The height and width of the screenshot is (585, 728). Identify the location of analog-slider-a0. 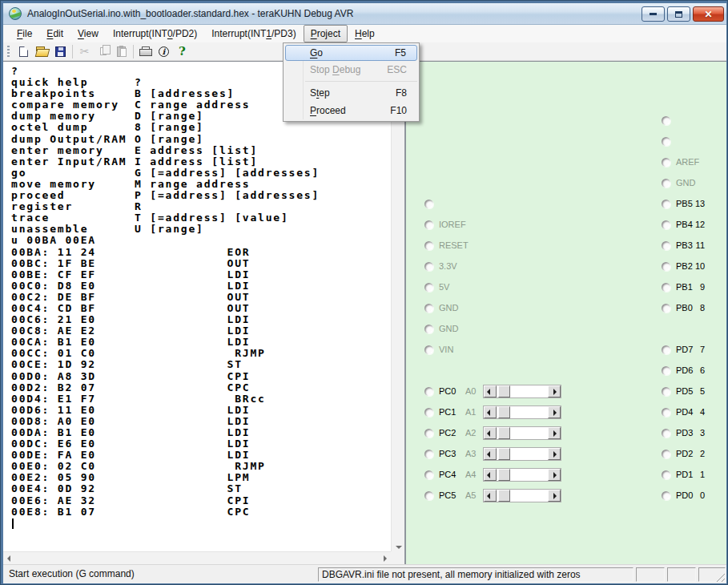
(522, 391).